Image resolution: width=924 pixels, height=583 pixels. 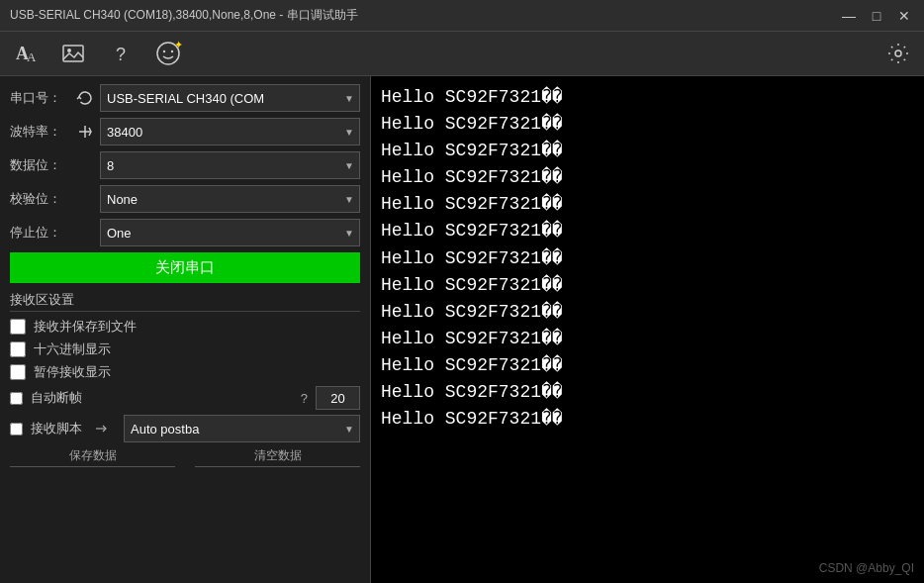 What do you see at coordinates (877, 16) in the screenshot?
I see `maximize-button: □` at bounding box center [877, 16].